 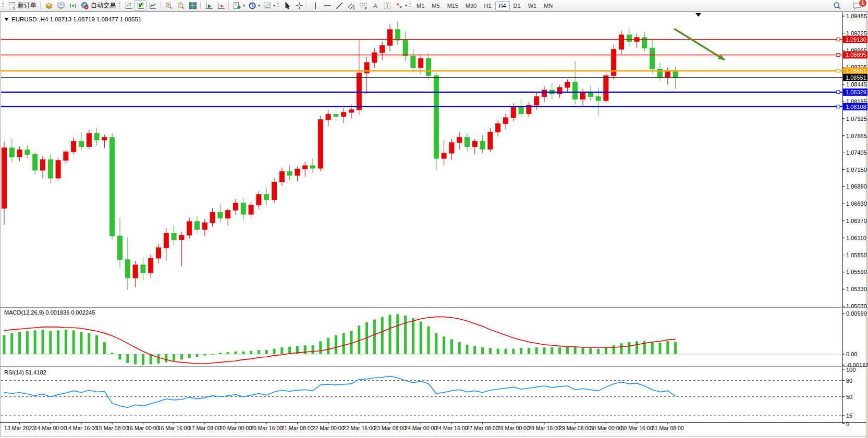 What do you see at coordinates (363, 5) in the screenshot?
I see `fibonacci-icon: F` at bounding box center [363, 5].